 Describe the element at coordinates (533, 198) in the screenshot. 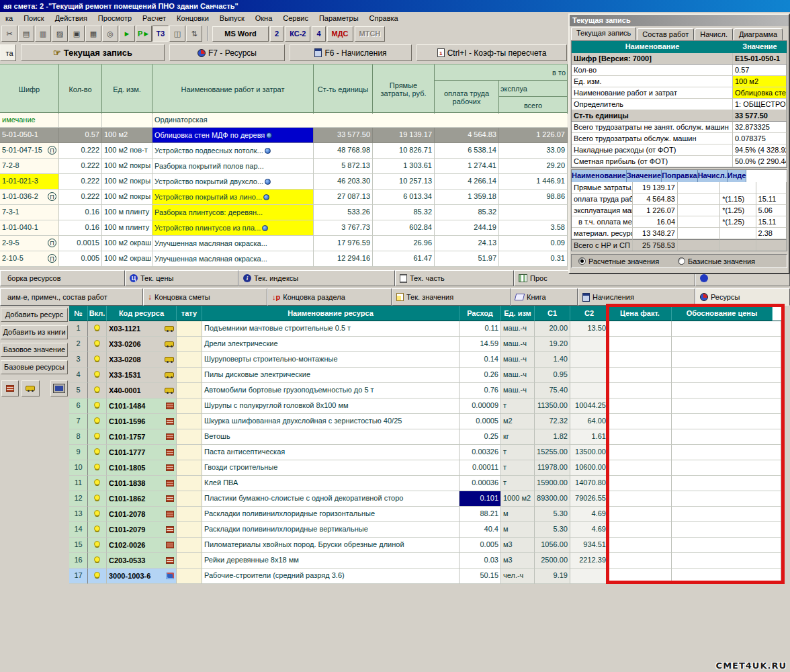

I see `work-total: 98.86` at that location.